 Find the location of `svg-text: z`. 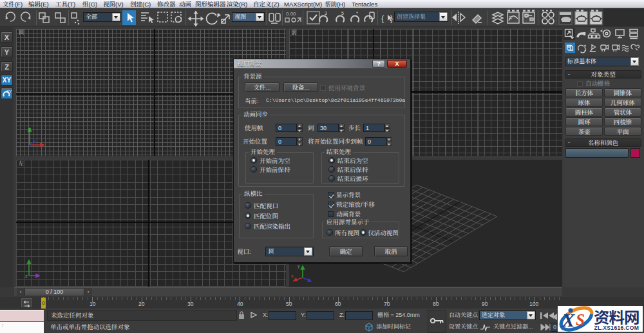

svg-text: z is located at coordinates (26, 276).